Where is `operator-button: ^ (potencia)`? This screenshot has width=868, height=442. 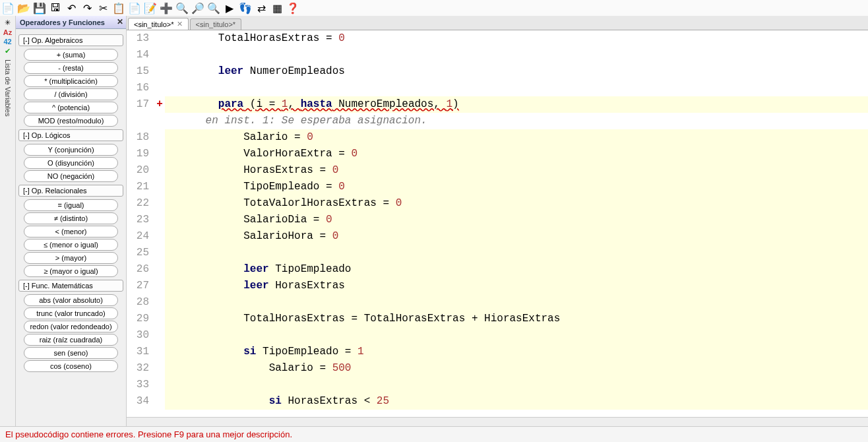
operator-button: ^ (potencia) is located at coordinates (71, 108).